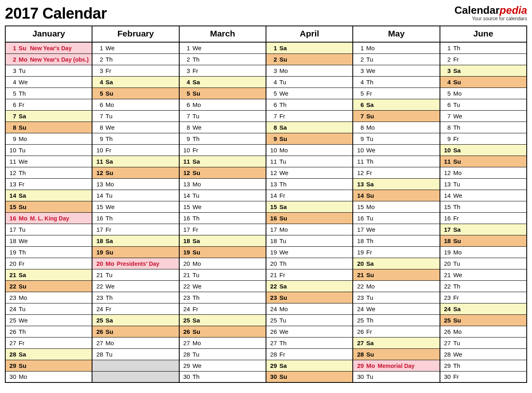  I want to click on day-cell: 22We, so click(223, 286).